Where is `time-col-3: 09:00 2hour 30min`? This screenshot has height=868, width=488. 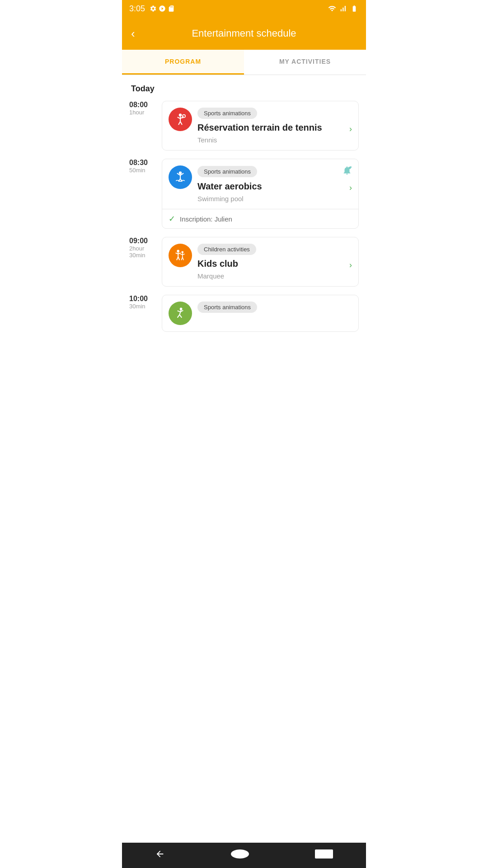 time-col-3: 09:00 2hour 30min is located at coordinates (143, 248).